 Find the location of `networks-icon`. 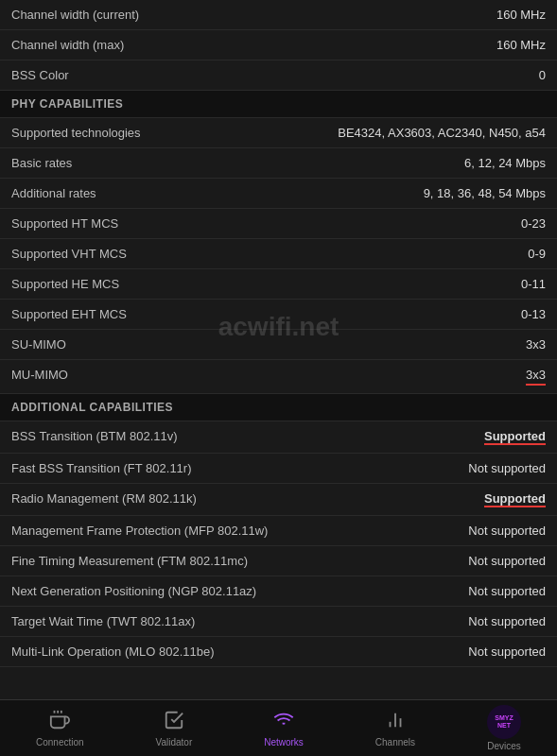

networks-icon is located at coordinates (284, 722).